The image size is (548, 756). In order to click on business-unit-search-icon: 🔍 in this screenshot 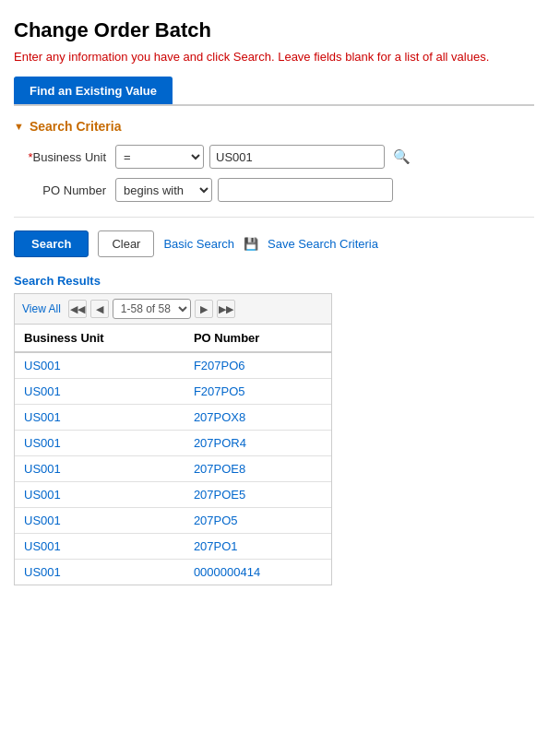, I will do `click(402, 157)`.